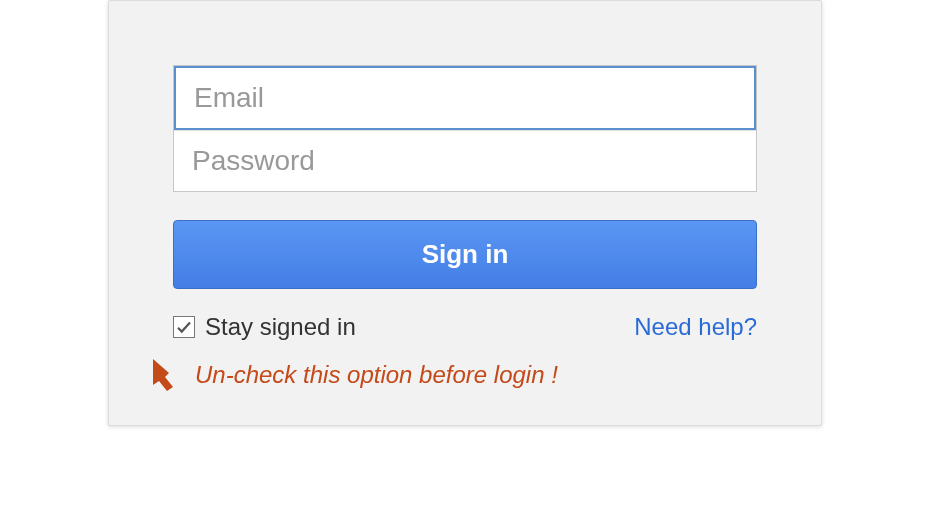 This screenshot has width=930, height=514. I want to click on stay-signed-in-checkbox, so click(184, 327).